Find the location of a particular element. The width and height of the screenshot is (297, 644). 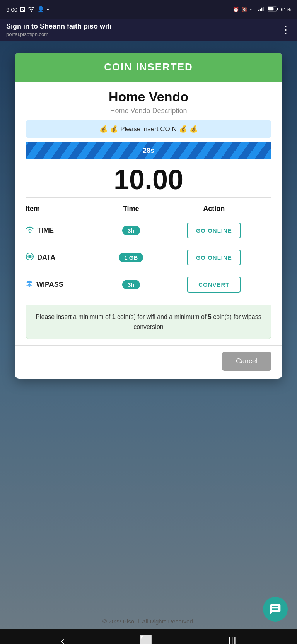

coin-icon-left2: 💰 is located at coordinates (114, 129).